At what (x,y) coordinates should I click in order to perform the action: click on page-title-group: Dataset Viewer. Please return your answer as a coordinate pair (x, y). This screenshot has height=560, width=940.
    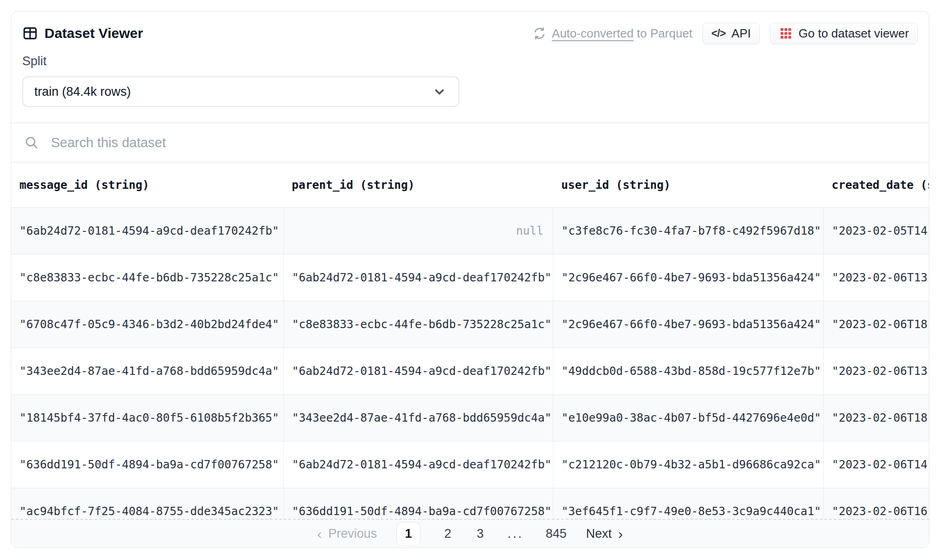
    Looking at the image, I should click on (82, 33).